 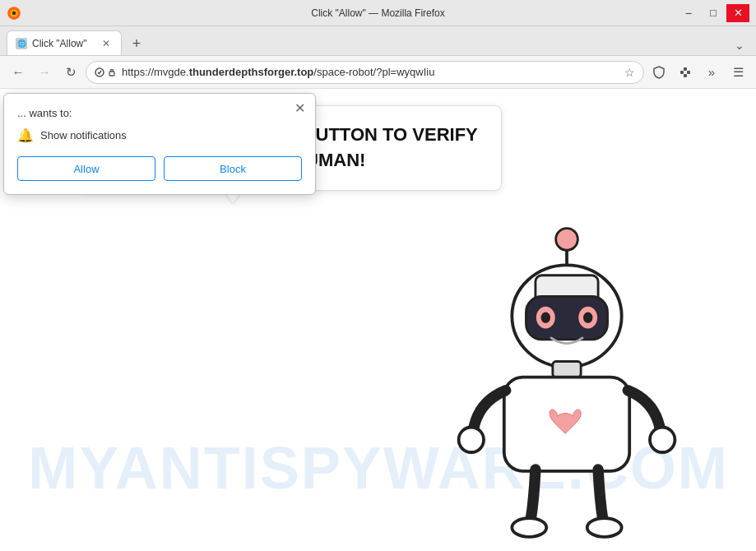 I want to click on tabbar-right: ⌄, so click(x=740, y=45).